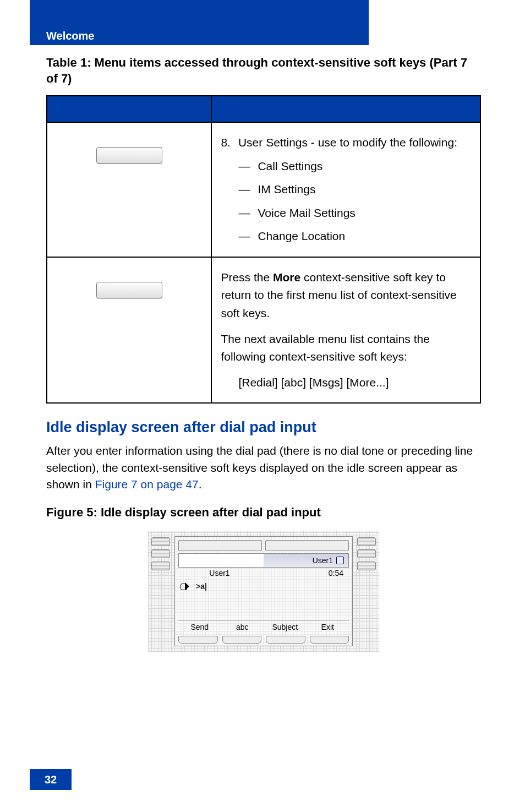 Image resolution: width=525 pixels, height=812 pixels. What do you see at coordinates (264, 591) in the screenshot?
I see `lcd-screen: User1 User1 0:54 >a| Send abc Subject Ex…` at bounding box center [264, 591].